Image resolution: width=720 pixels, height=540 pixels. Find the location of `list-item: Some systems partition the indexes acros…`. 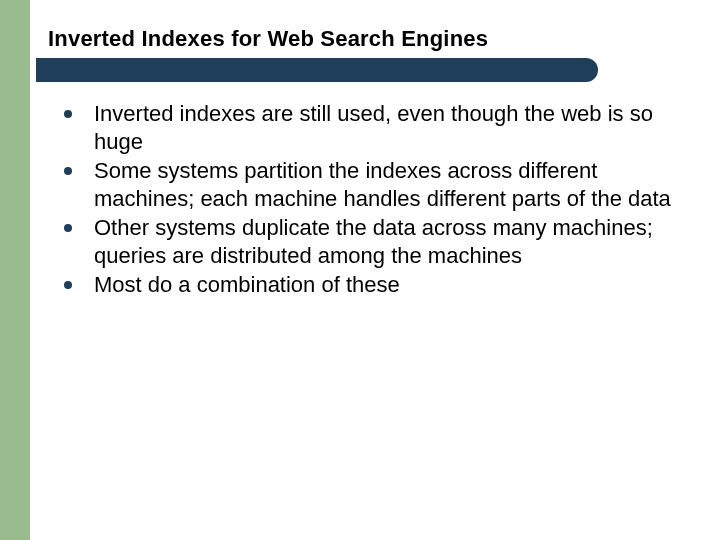

list-item: Some systems partition the indexes acros… is located at coordinates (368, 184).